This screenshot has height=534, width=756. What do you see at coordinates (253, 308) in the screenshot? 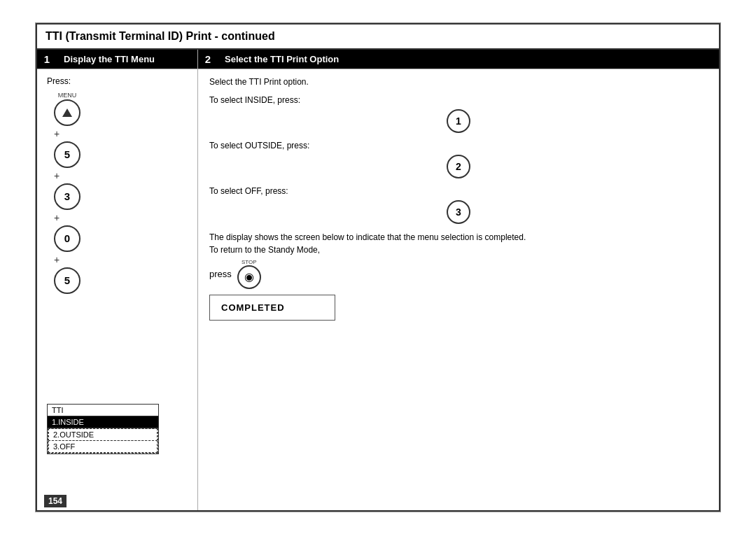
I see `completed-text: COMPLETED` at bounding box center [253, 308].